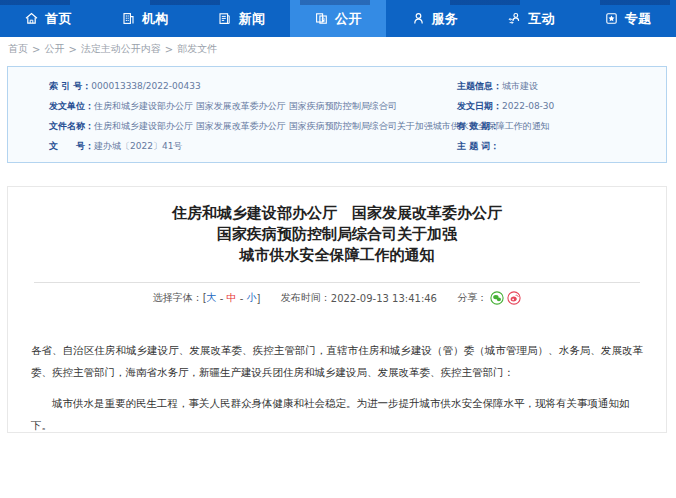 This screenshot has width=676, height=498. Describe the element at coordinates (128, 18) in the screenshot. I see `organization-icon` at that location.